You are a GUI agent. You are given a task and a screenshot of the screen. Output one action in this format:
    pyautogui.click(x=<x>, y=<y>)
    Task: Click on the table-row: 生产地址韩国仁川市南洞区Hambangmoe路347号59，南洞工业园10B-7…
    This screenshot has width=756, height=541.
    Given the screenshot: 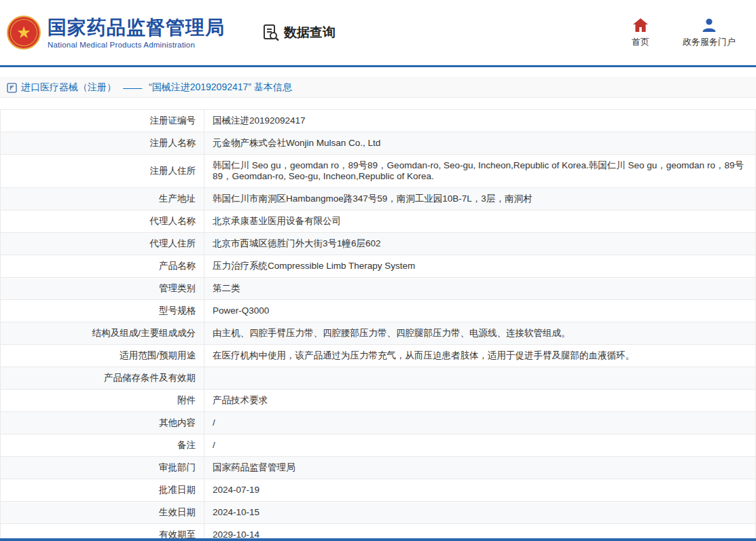 What is the action you would take?
    pyautogui.click(x=378, y=200)
    